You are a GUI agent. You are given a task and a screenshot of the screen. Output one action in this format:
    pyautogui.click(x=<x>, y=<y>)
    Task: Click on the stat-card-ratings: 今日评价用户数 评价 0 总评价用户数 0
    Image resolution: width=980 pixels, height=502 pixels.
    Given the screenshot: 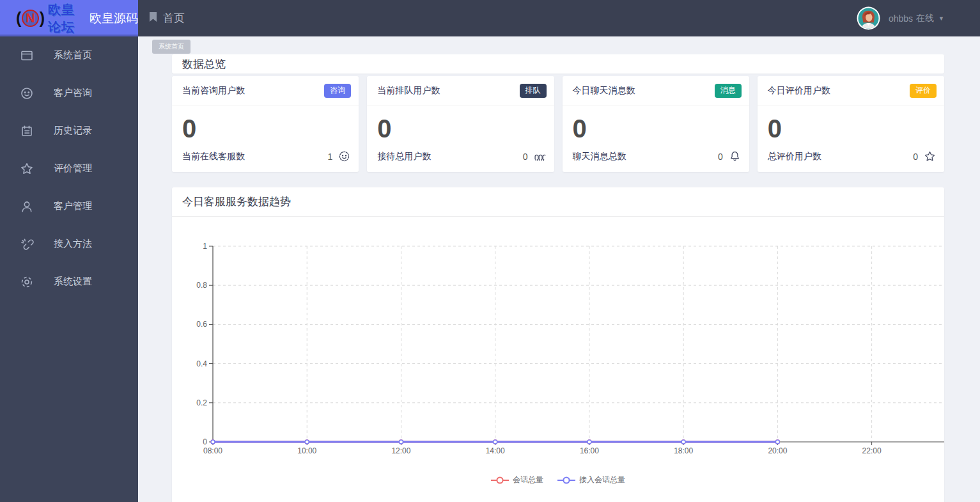 What is the action you would take?
    pyautogui.click(x=851, y=124)
    